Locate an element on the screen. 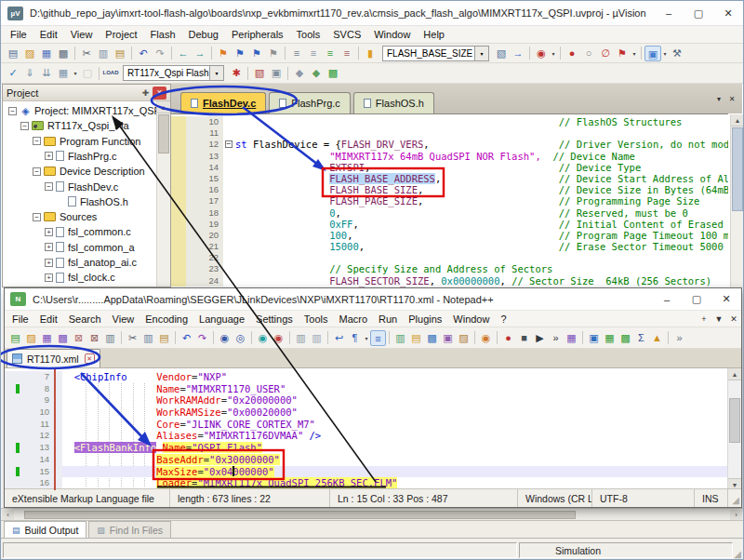 Image resolution: width=744 pixels, height=560 pixels. uvision-close-icon: ✕ is located at coordinates (728, 13).